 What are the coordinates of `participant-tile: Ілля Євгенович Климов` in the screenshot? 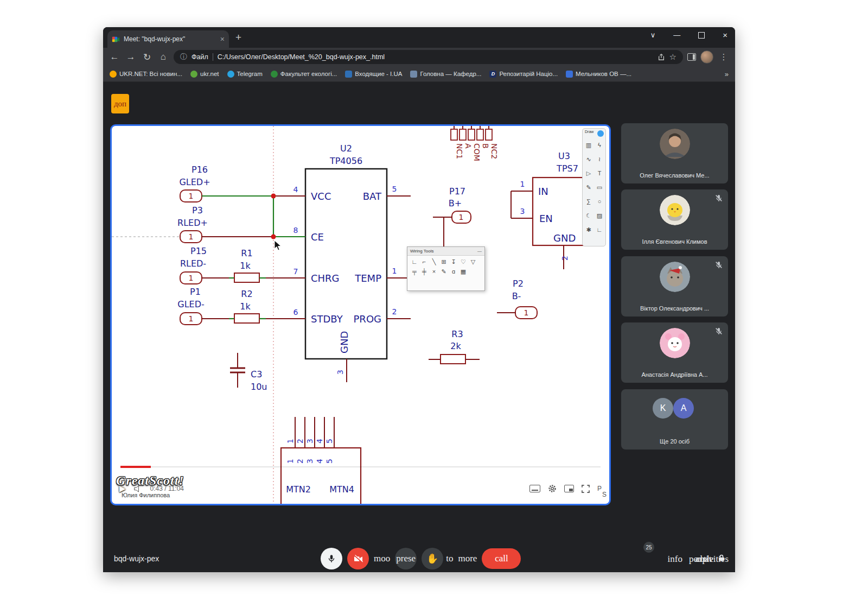 It's located at (675, 219).